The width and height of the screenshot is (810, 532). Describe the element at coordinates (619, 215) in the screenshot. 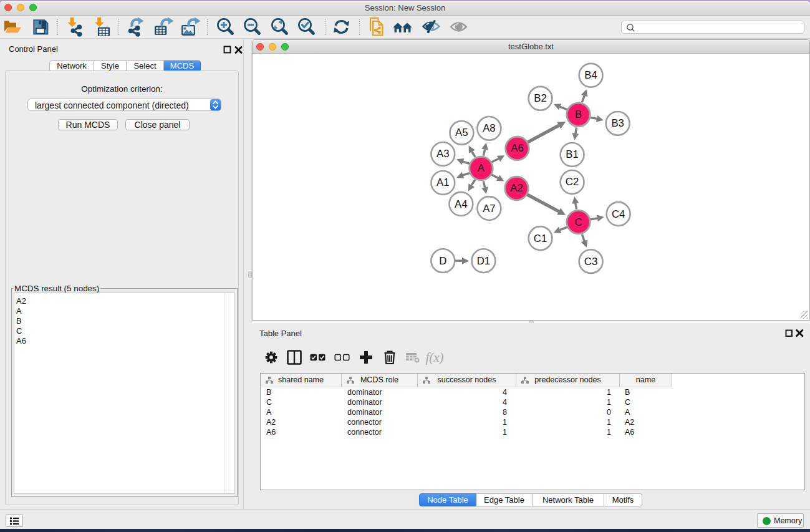

I see `svg-text: C4` at that location.